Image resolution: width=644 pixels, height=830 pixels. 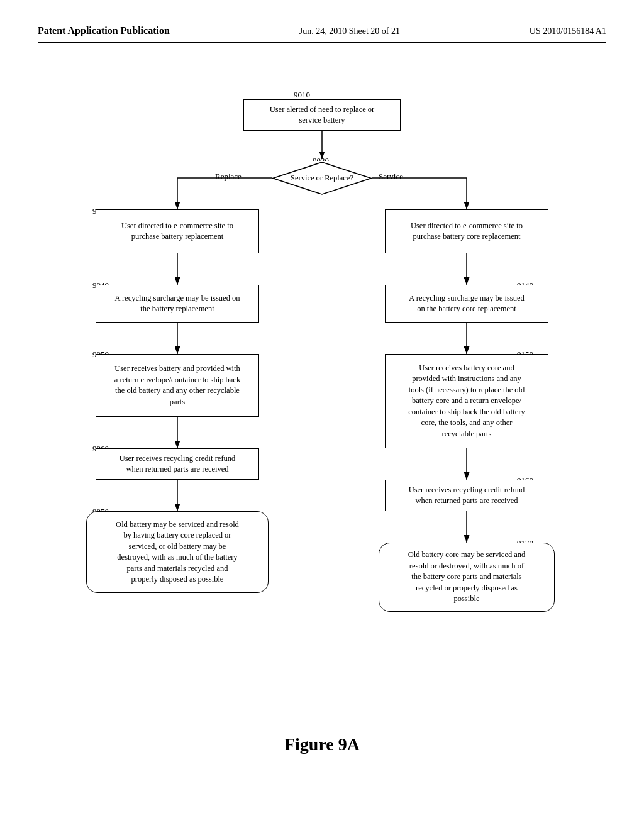 I want to click on node-9040-box: A recycling surcharge may be issued onth…, so click(x=177, y=304).